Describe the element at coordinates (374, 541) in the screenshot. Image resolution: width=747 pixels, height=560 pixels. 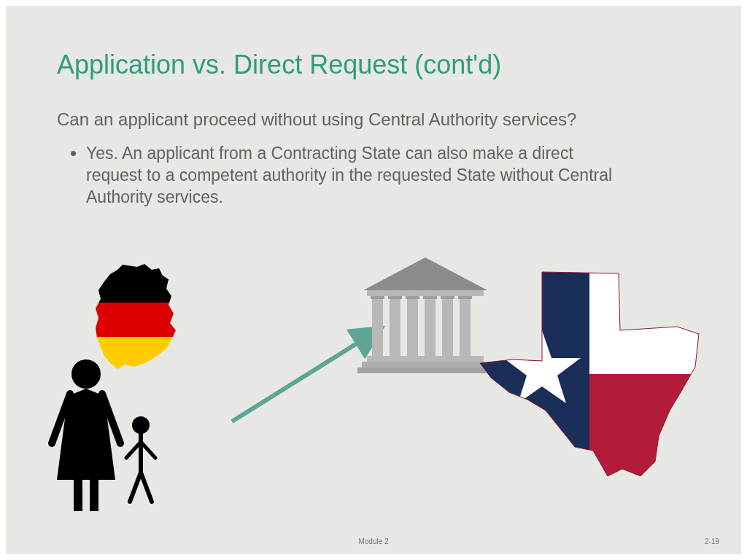
I see `footer-module: Module 2` at that location.